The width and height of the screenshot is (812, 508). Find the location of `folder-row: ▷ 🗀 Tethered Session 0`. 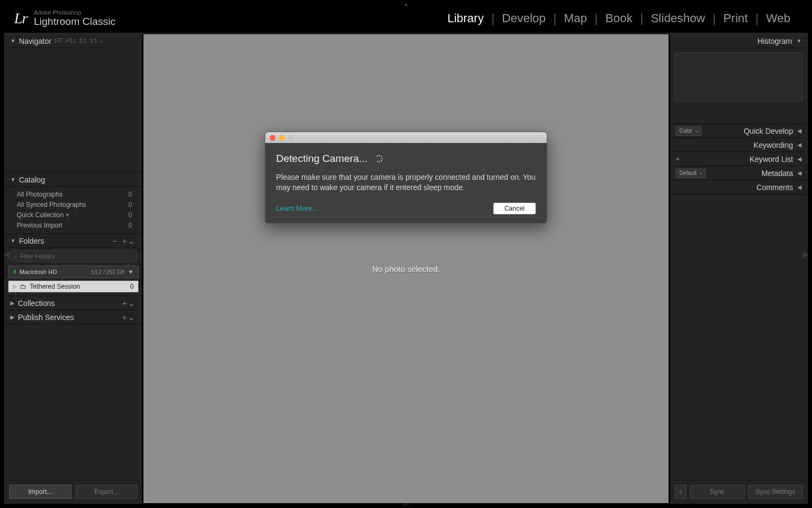

folder-row: ▷ 🗀 Tethered Session 0 is located at coordinates (74, 286).